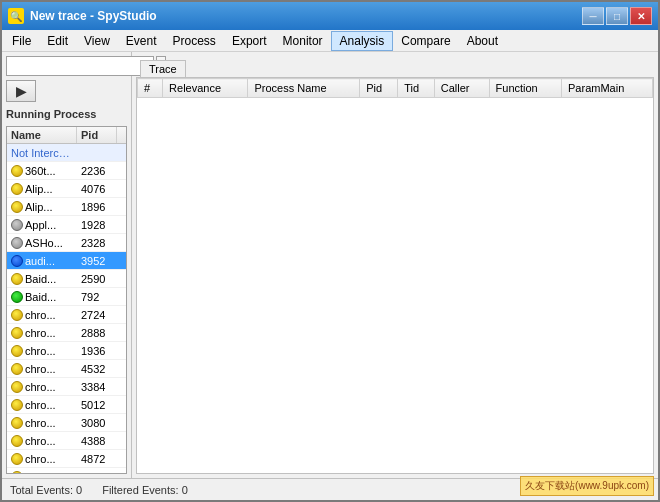  What do you see at coordinates (194, 41) in the screenshot?
I see `menu-process: Process` at bounding box center [194, 41].